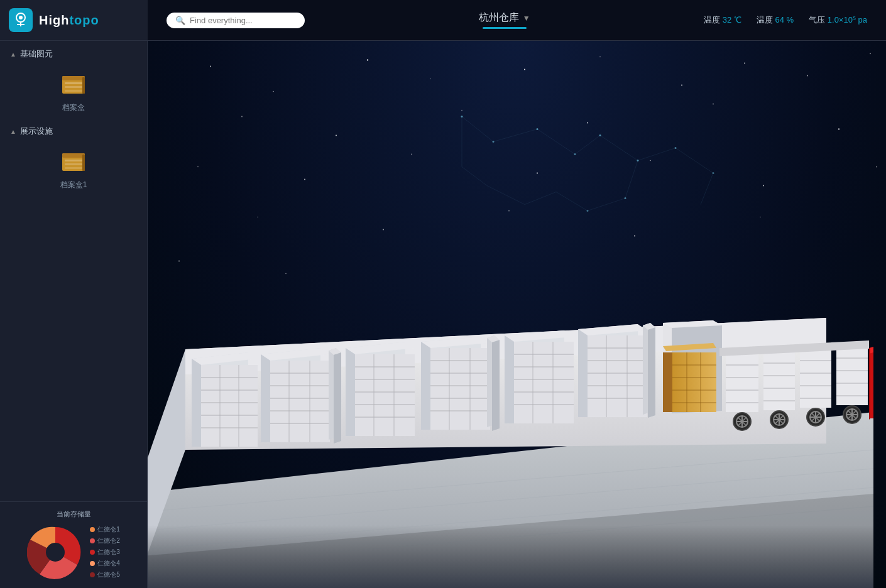 The image size is (886, 588). I want to click on pie-chart, so click(55, 552).